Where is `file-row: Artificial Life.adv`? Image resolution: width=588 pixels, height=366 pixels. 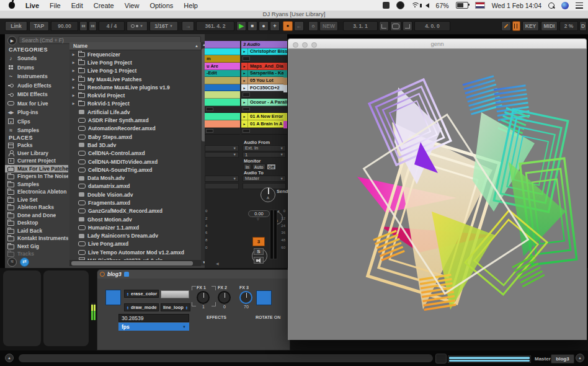
file-row: Artificial Life.adv is located at coordinates (135, 112).